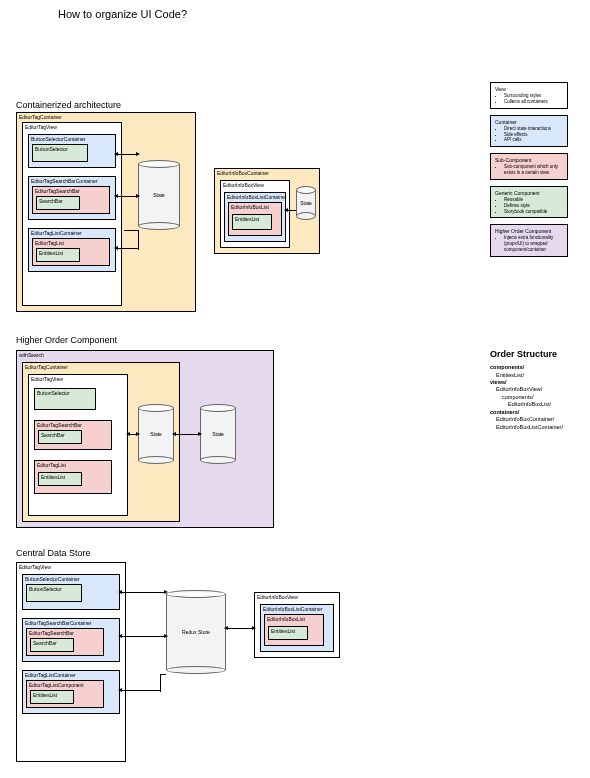 This screenshot has width=590, height=778. Describe the element at coordinates (529, 132) in the screenshot. I see `legend-container: Container Direct state interactions Side…` at that location.